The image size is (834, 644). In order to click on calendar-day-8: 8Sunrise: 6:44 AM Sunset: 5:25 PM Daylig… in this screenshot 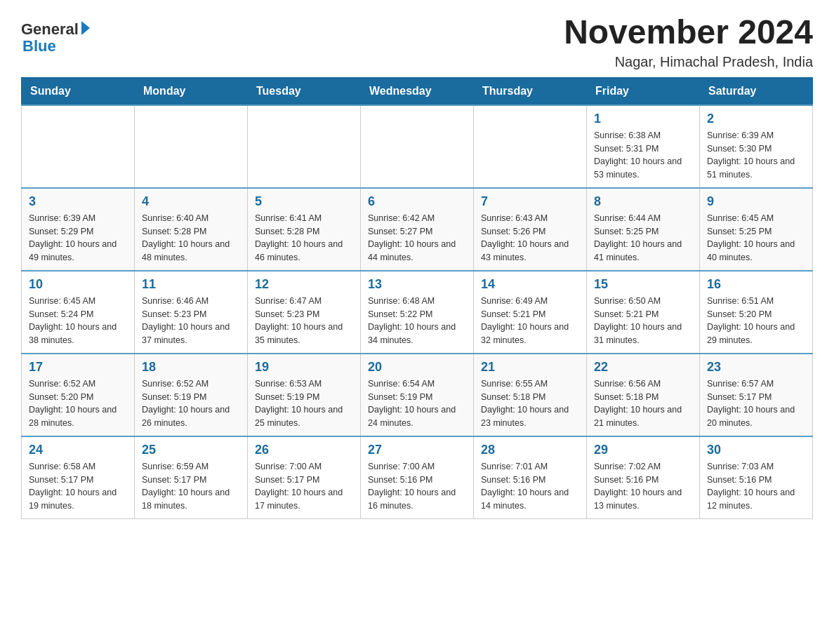, I will do `click(643, 229)`.